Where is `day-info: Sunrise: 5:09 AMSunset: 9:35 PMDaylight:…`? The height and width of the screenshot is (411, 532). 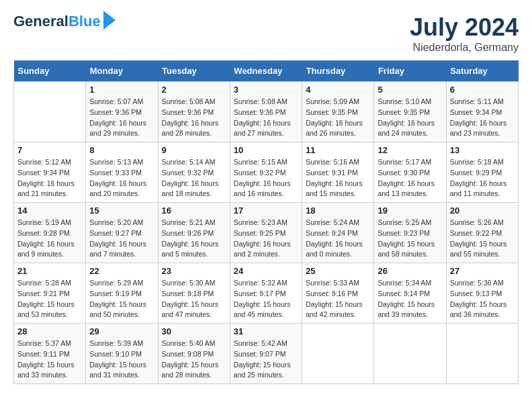 day-info: Sunrise: 5:09 AMSunset: 9:35 PMDaylight:… is located at coordinates (338, 118).